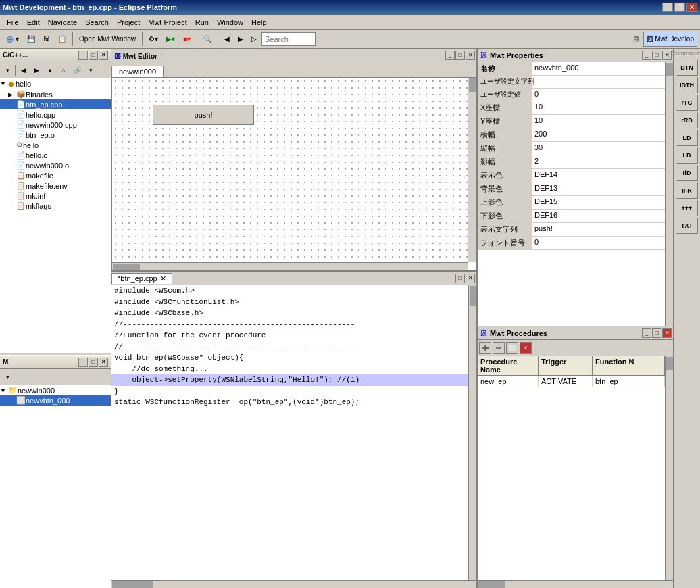 The image size is (700, 588). I want to click on tree-item-newwin000: ▼ 📁 newwin000, so click(55, 391).